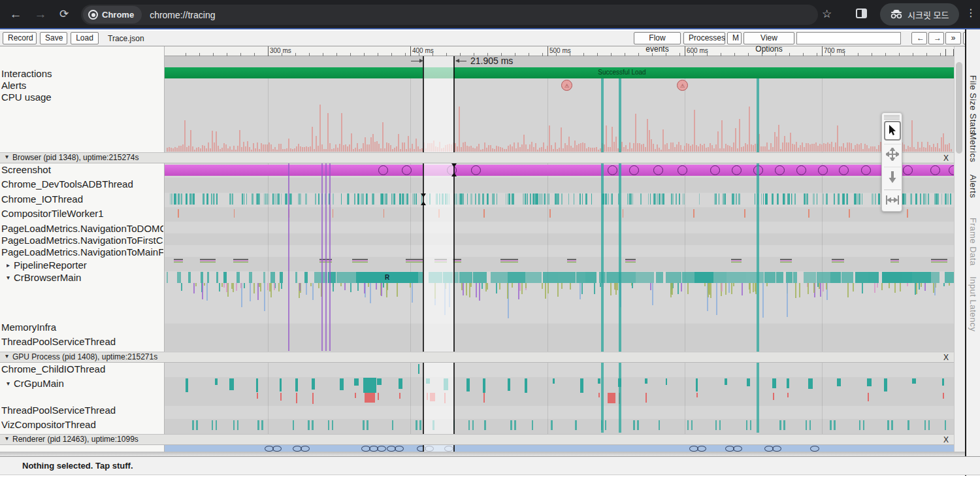  Describe the element at coordinates (559, 73) in the screenshot. I see `interactions-track: Successful Load` at that location.